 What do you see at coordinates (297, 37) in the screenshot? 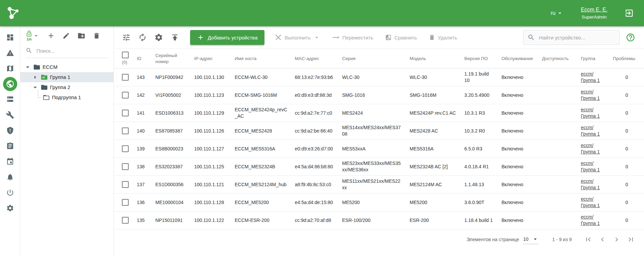
I see `execute-button: Выполнить` at bounding box center [297, 37].